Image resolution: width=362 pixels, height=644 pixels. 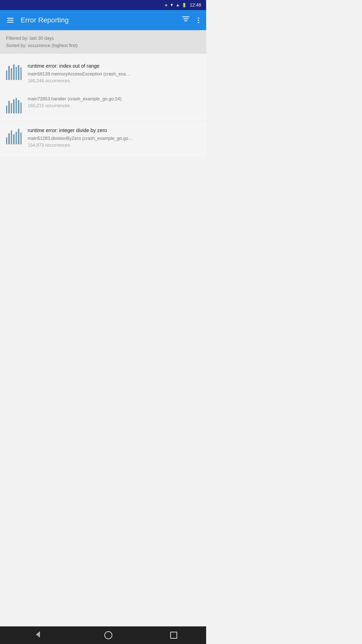 I want to click on error-title: runtime error: integer divide by zero, so click(x=114, y=130).